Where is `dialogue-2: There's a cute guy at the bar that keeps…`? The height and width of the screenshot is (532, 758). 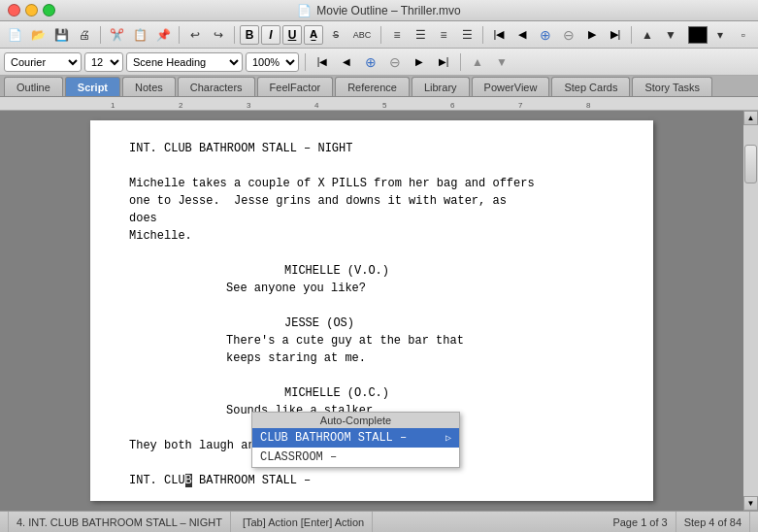 dialogue-2: There's a cute guy at the bar that keeps… is located at coordinates (362, 349).